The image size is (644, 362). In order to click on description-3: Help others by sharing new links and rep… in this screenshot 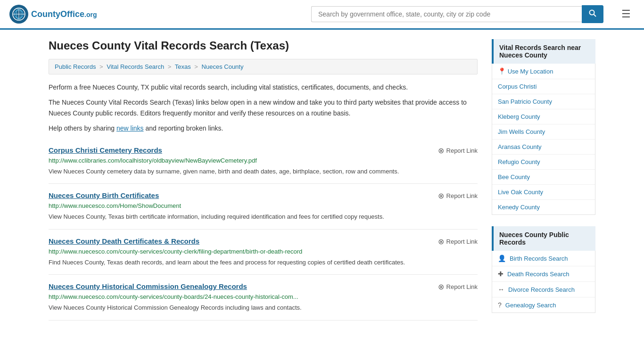, I will do `click(263, 128)`.